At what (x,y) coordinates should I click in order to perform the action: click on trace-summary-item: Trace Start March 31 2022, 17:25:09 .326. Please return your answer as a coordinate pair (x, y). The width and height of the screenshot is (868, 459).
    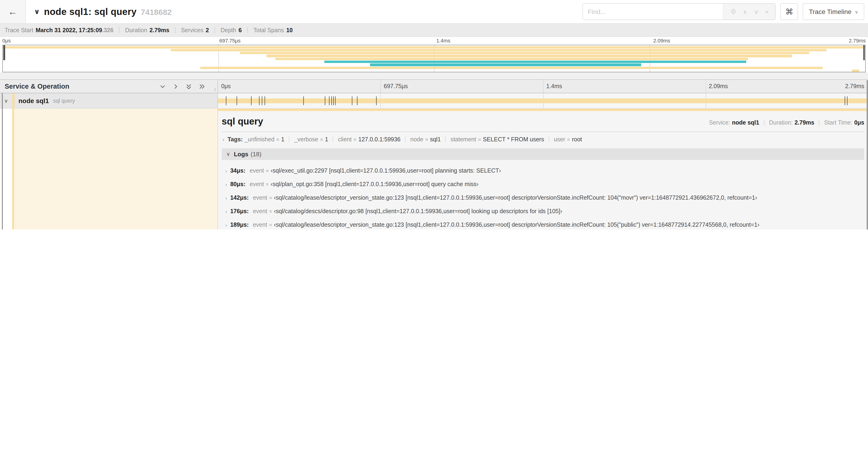
    Looking at the image, I should click on (59, 30).